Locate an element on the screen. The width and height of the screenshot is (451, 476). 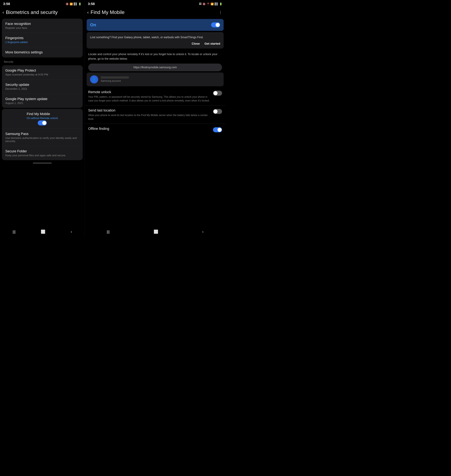
on-banner: On is located at coordinates (155, 25).